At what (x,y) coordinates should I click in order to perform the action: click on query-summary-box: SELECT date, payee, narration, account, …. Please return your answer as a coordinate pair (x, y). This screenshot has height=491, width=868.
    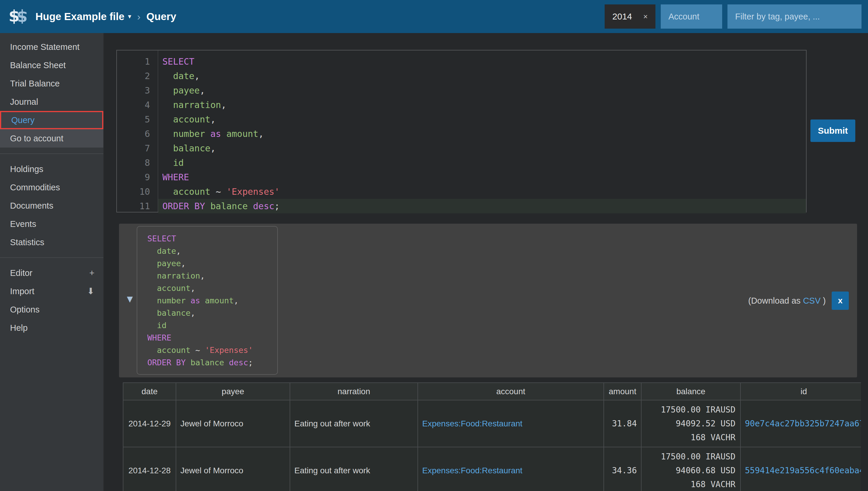
    Looking at the image, I should click on (207, 300).